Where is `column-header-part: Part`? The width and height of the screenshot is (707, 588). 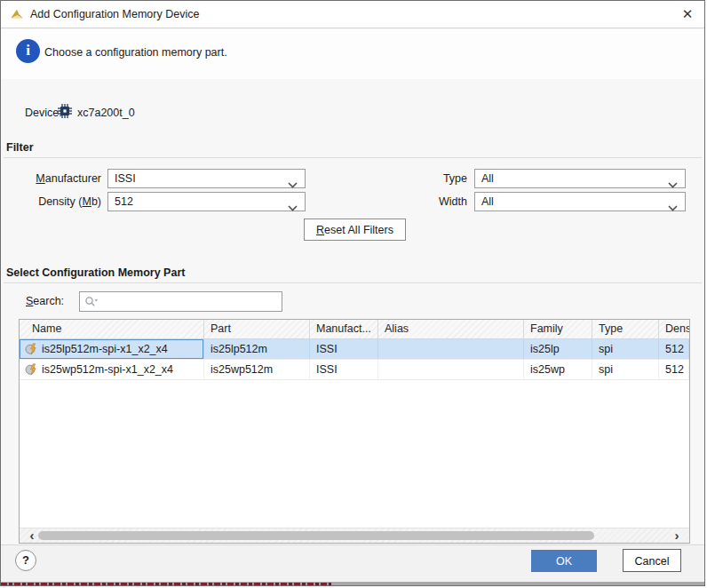
column-header-part: Part is located at coordinates (258, 329).